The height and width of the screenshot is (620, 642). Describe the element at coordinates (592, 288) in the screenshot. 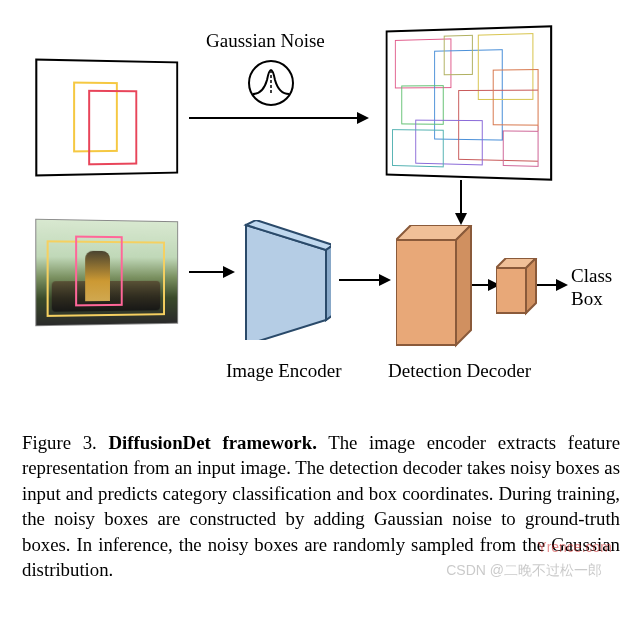

I see `output-label: Class Box` at that location.